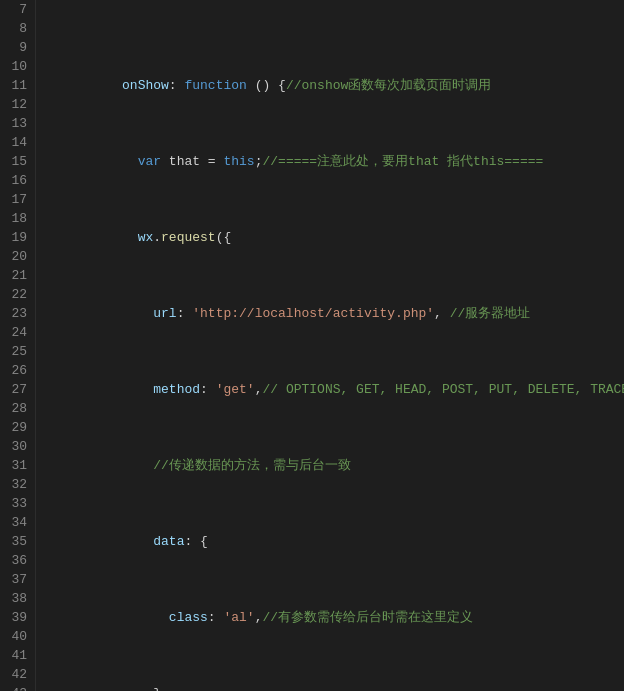 The width and height of the screenshot is (624, 691). What do you see at coordinates (16, 218) in the screenshot?
I see `line-num-18: 18` at bounding box center [16, 218].